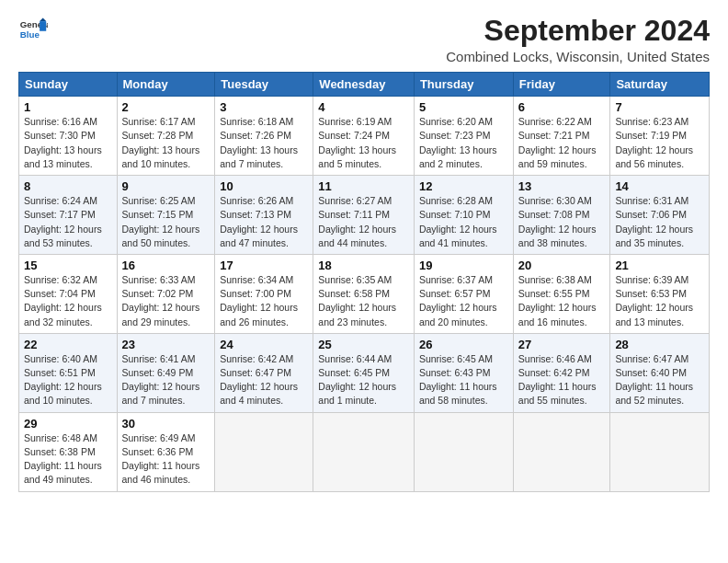  I want to click on day-info: Sunrise: 6:27 AM Sunset: 7:11 PM Dayligh…, so click(364, 223).